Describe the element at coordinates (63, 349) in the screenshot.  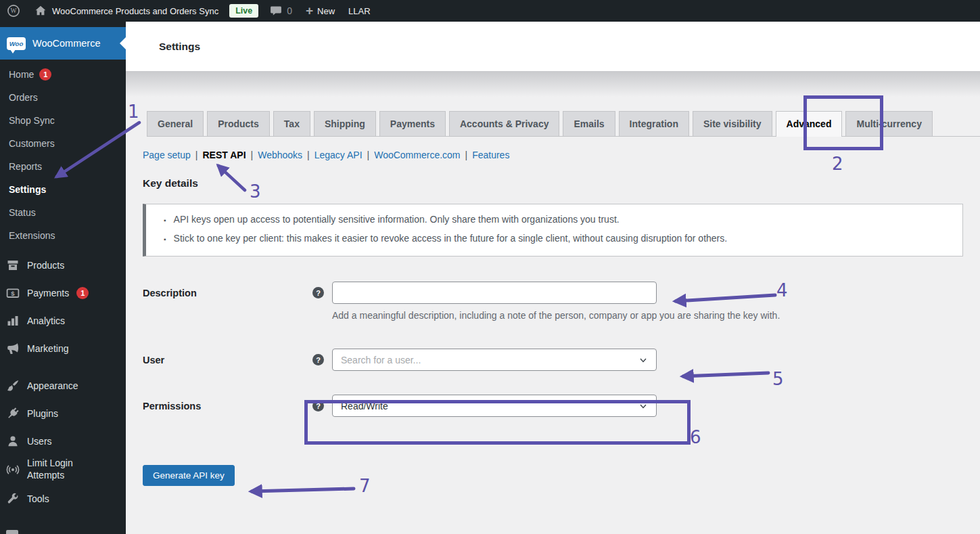
I see `sidebar-item-marketing: Marketing` at that location.